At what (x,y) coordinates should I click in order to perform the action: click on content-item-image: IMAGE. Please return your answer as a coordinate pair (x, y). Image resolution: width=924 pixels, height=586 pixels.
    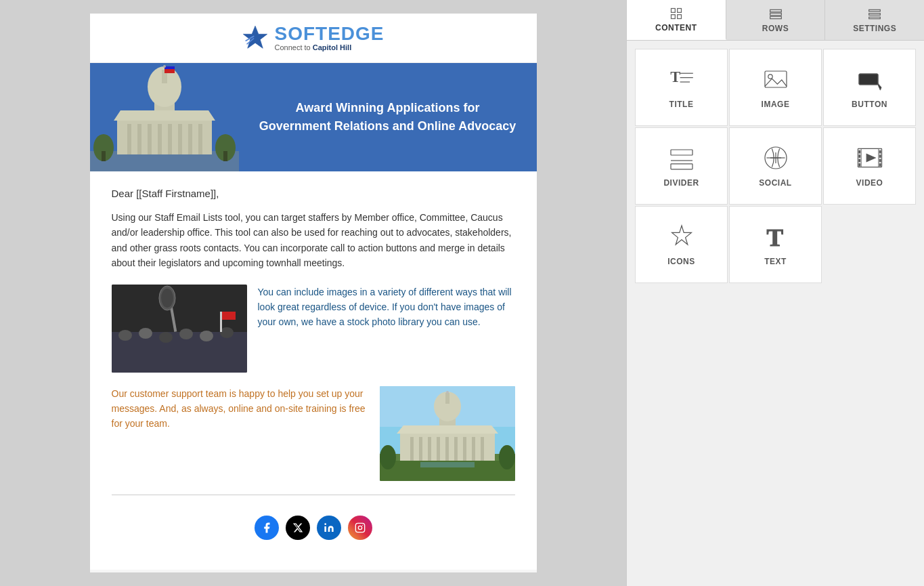
    Looking at the image, I should click on (776, 87).